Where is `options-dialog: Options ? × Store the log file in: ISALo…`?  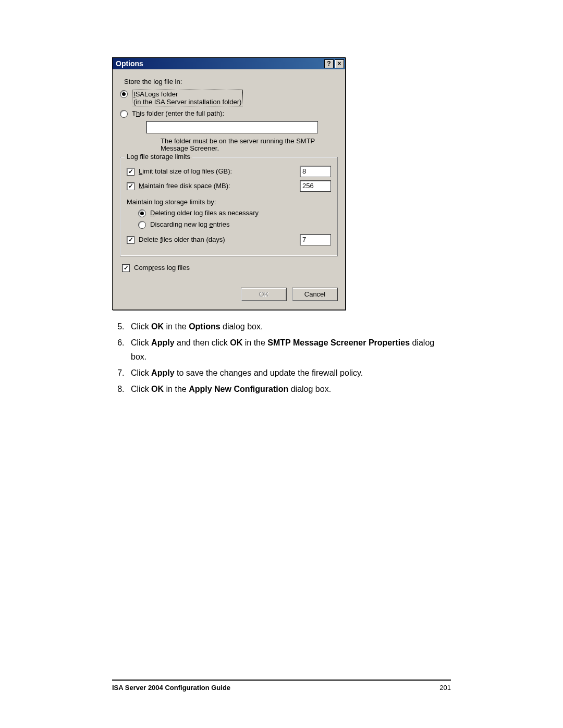 options-dialog: Options ? × Store the log file in: ISALo… is located at coordinates (229, 183).